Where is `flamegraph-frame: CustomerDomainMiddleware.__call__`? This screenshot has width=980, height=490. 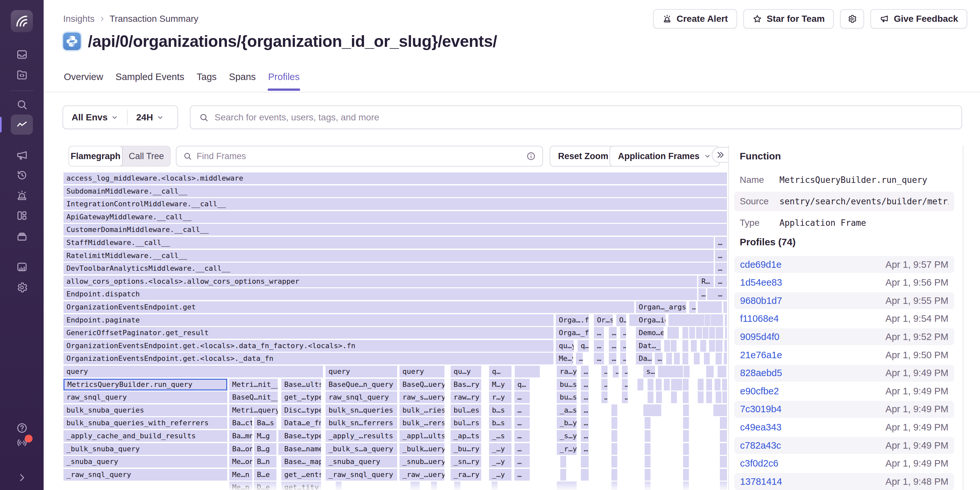
flamegraph-frame: CustomerDomainMiddleware.__call__ is located at coordinates (395, 230).